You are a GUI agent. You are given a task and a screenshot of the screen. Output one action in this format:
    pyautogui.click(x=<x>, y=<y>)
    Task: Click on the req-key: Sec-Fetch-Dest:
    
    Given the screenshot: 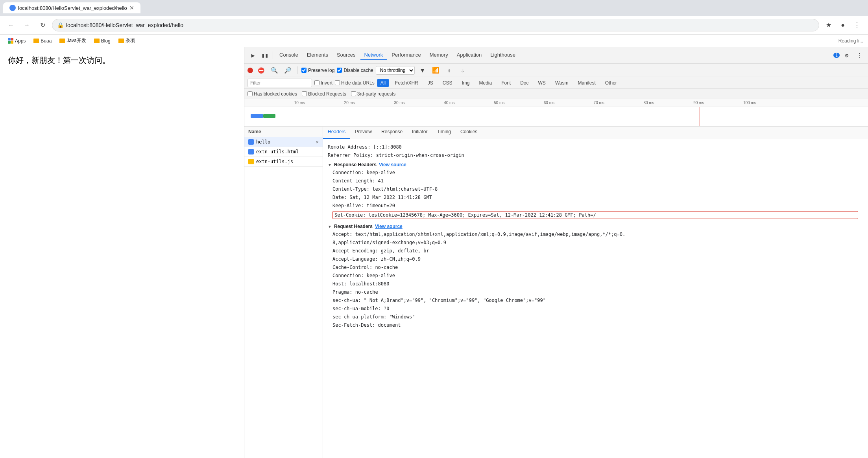 What is the action you would take?
    pyautogui.click(x=354, y=325)
    